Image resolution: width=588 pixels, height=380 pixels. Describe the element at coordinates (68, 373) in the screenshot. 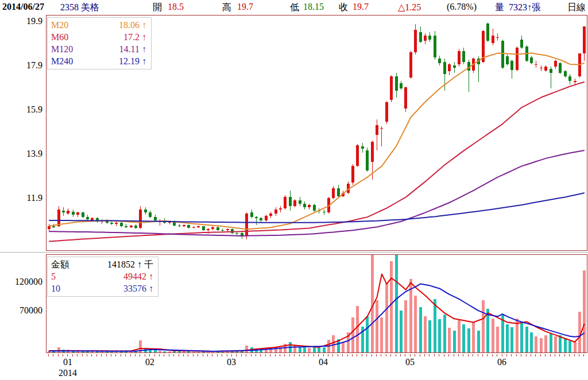

I see `year-label: 2014` at that location.